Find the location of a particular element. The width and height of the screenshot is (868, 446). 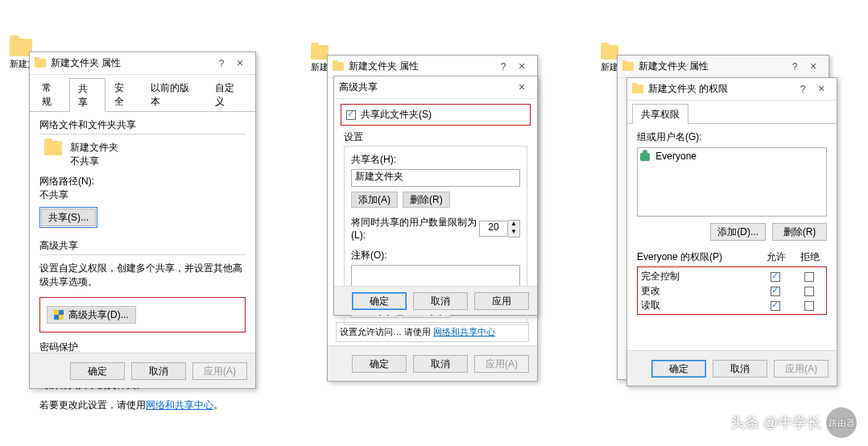

shared-state: 不共享 is located at coordinates (94, 161).